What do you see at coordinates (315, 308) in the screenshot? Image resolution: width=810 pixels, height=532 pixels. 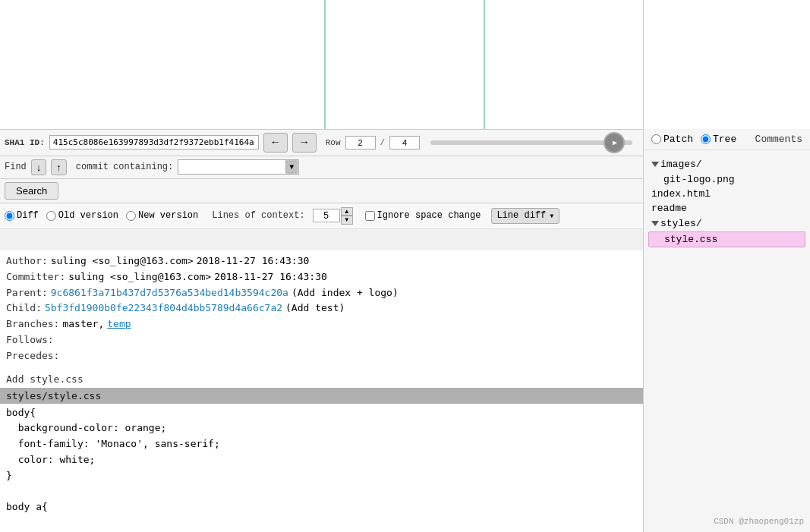 I see `child-desc: (Add test)` at bounding box center [315, 308].